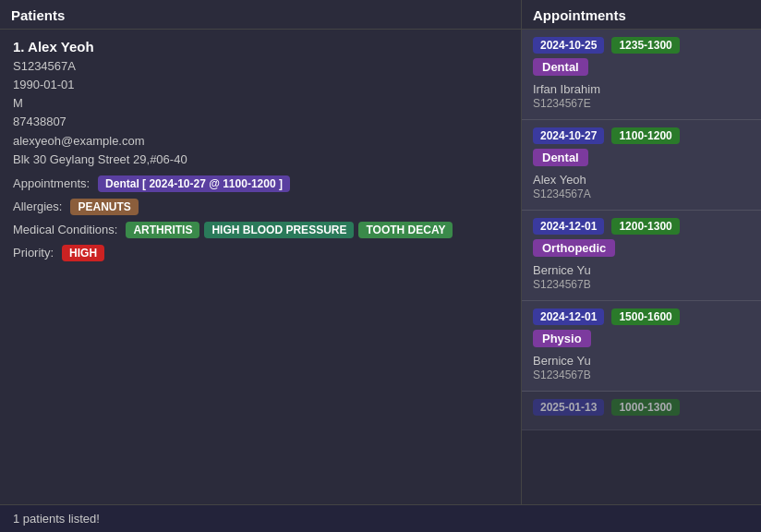 The height and width of the screenshot is (532, 761). Describe the element at coordinates (65, 229) in the screenshot. I see `conditions-label: Medical Conditions:` at that location.